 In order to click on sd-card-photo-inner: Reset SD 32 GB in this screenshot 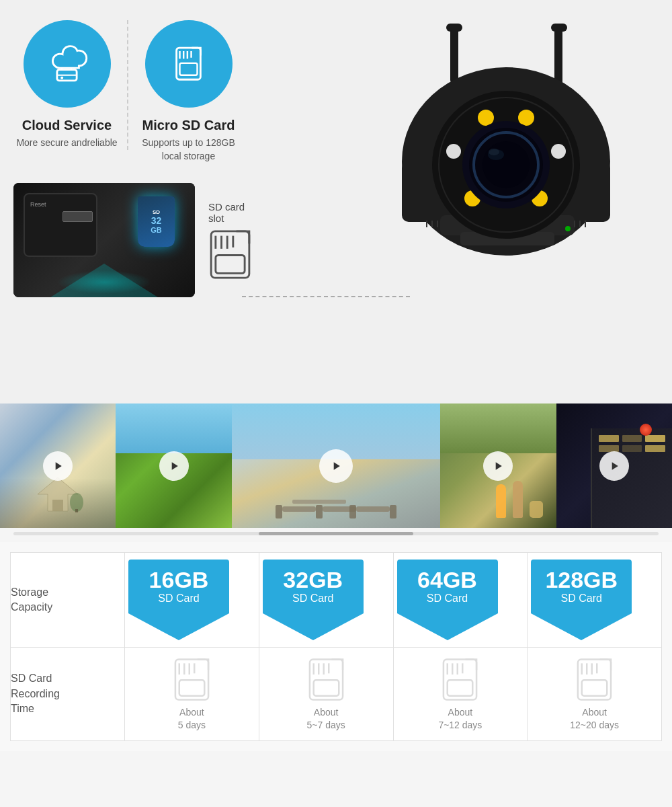, I will do `click(104, 240)`.